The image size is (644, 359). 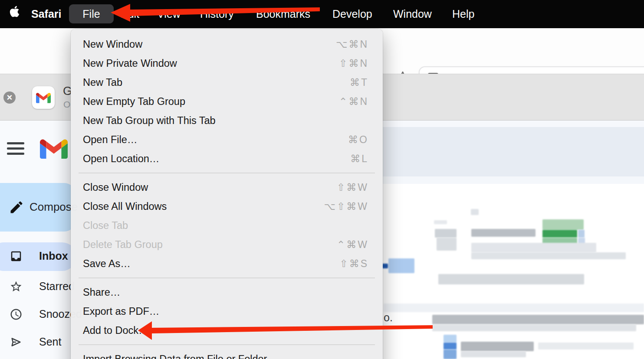 I want to click on file-menu-item-new-window: New Window⌥⌘N, so click(x=227, y=44).